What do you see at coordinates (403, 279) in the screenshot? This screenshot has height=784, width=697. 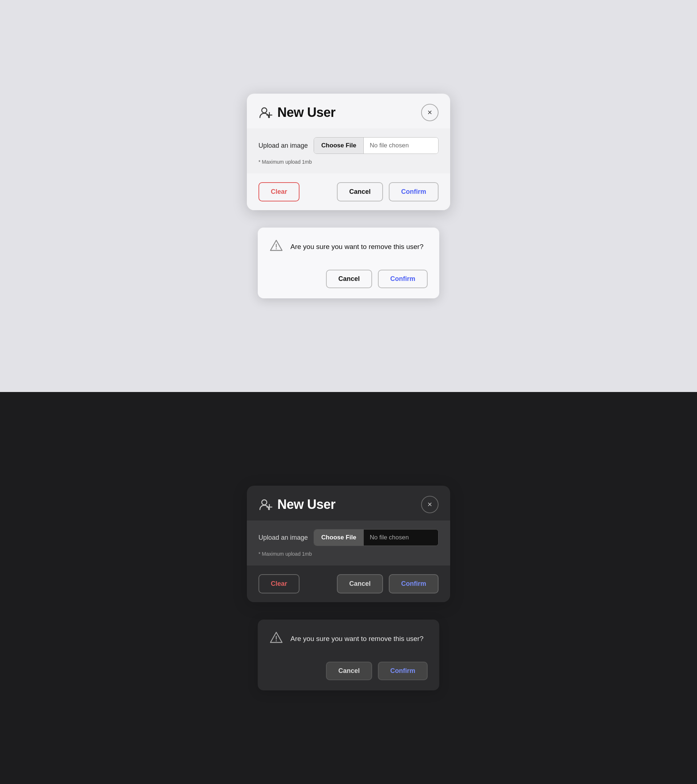 I see `alert-confirm-button-light: Confirm` at bounding box center [403, 279].